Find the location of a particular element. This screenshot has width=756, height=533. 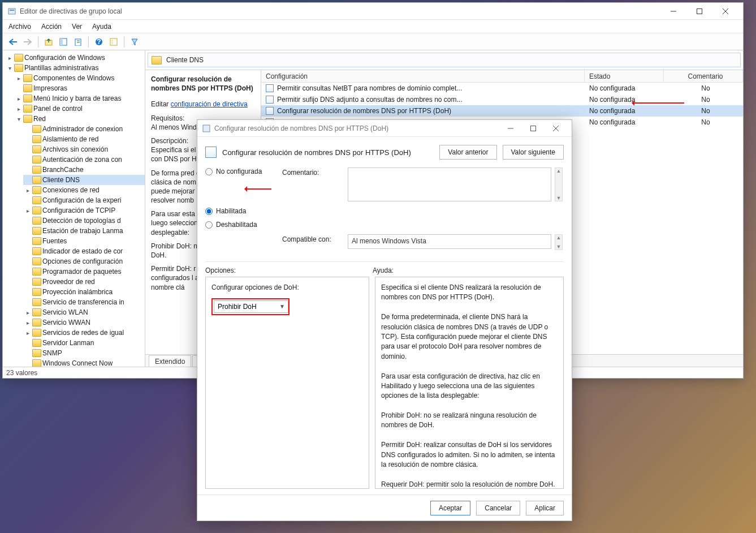

ok-button: Aceptar is located at coordinates (450, 508).